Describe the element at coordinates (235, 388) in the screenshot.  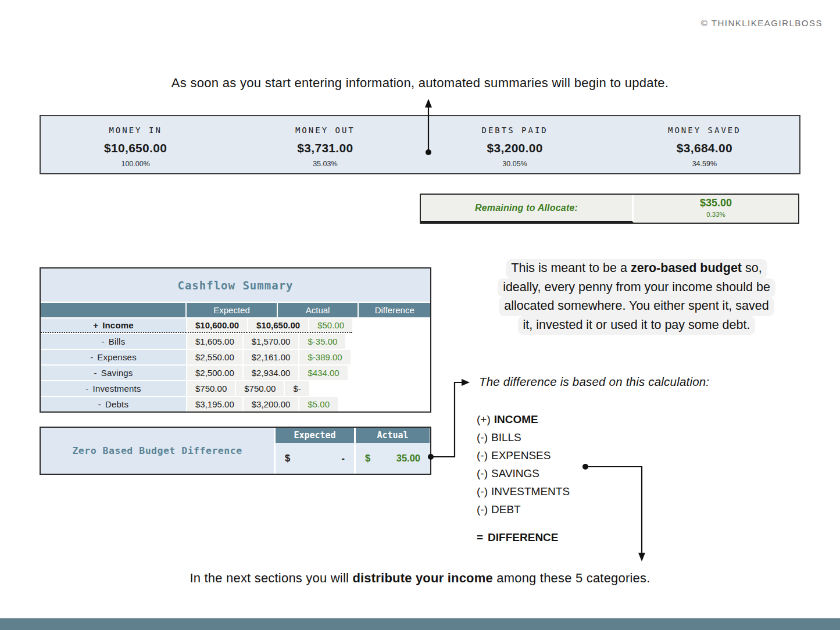
I see `table-row-investments: -Investments $750.00 $750.00 $-` at that location.